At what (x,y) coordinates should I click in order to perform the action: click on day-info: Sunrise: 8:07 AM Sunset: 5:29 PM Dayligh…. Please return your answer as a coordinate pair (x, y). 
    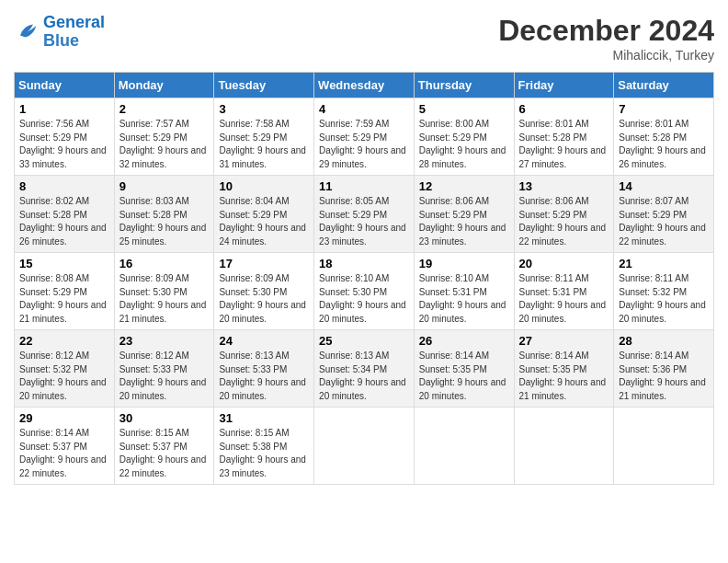
    Looking at the image, I should click on (664, 222).